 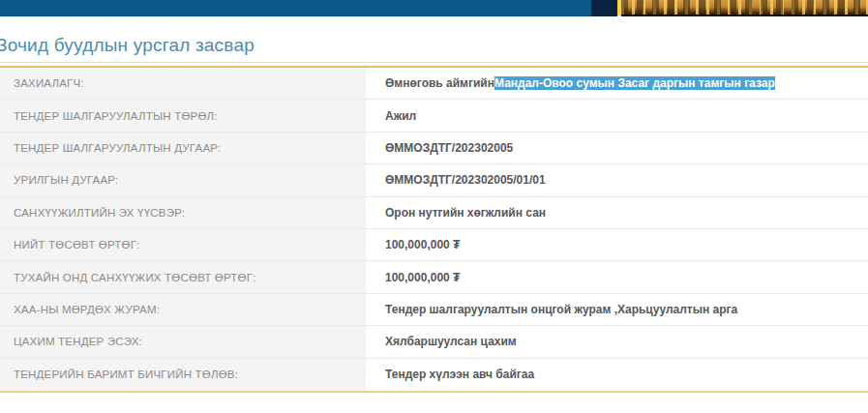 What do you see at coordinates (434, 213) in the screenshot?
I see `detail-row: САНХҮҮЖИЛТИЙН ЭХ ҮҮСВЭР: Орон нутгийн хө…` at bounding box center [434, 213].